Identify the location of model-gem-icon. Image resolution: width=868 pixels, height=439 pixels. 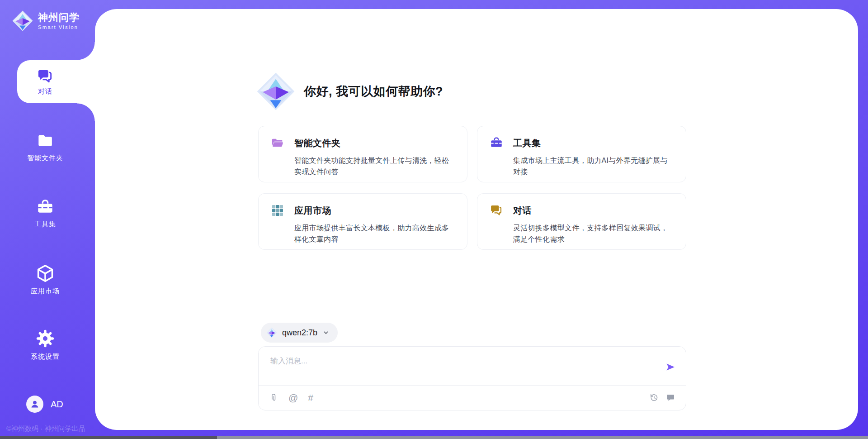
(272, 333).